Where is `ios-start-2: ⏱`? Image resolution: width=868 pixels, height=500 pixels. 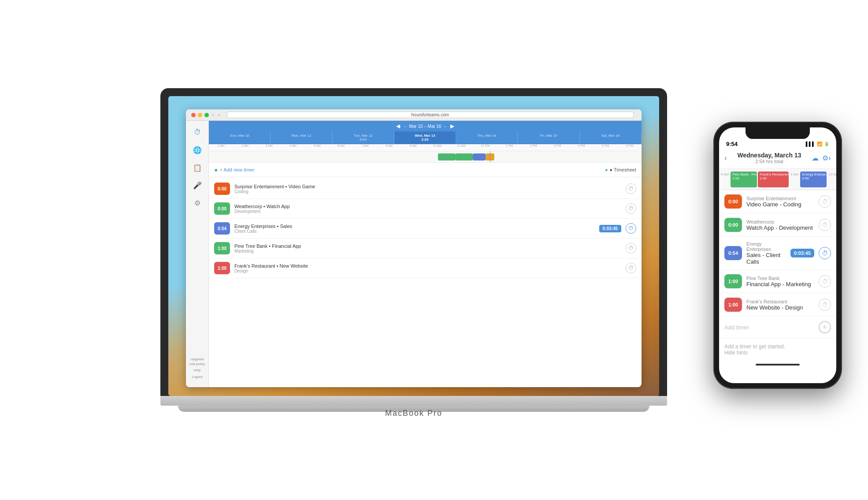
ios-start-2: ⏱ is located at coordinates (825, 225).